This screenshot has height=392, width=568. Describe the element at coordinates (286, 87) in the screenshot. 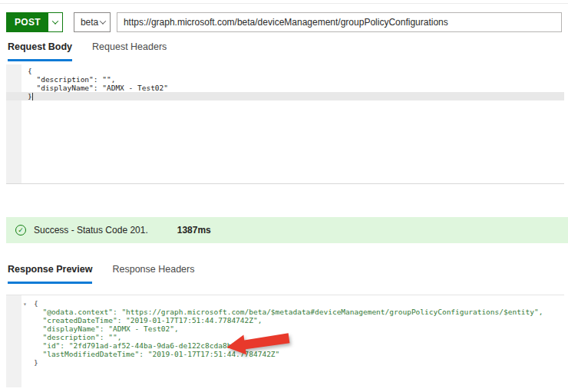

I see `code-line: "displayName": "ADMX - Test02"` at that location.